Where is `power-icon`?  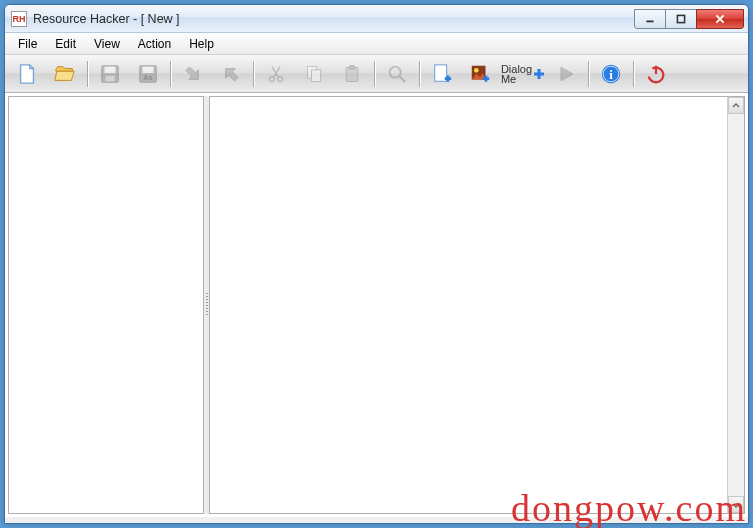
power-icon is located at coordinates (656, 74).